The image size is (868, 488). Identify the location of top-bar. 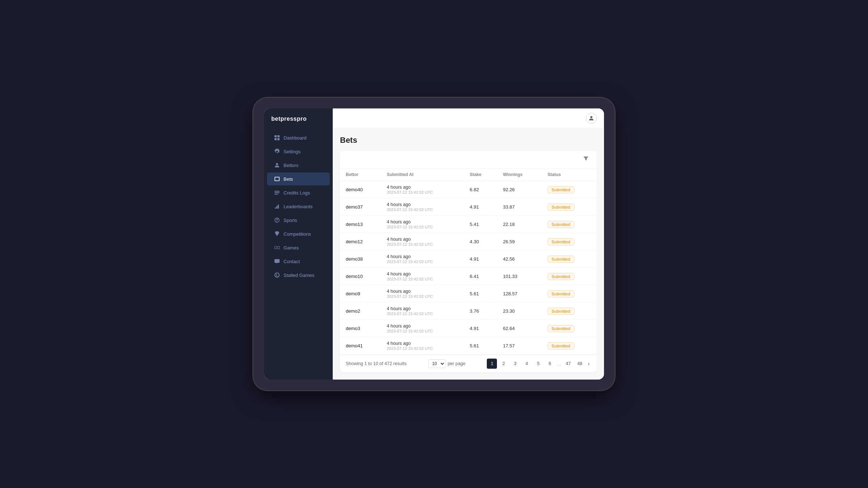
(468, 119).